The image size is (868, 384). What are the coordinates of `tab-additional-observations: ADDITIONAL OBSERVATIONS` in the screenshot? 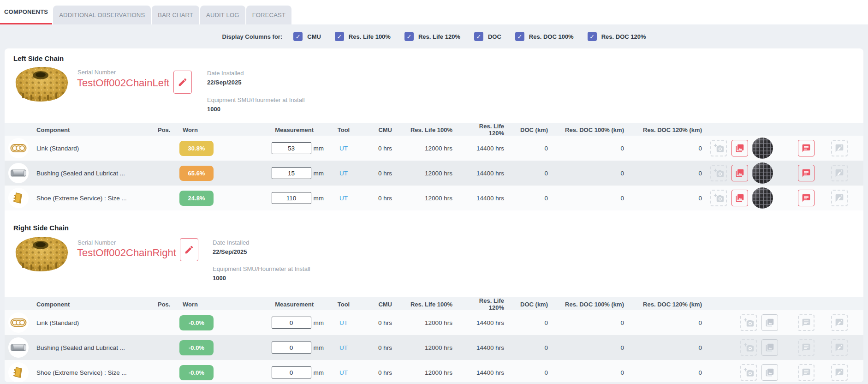 It's located at (102, 15).